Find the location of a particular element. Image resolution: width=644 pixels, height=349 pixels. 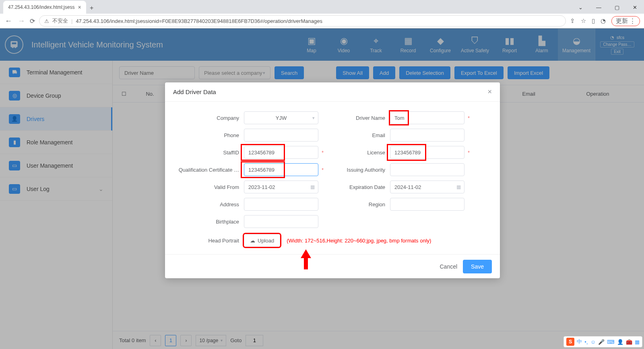

save-button: Save is located at coordinates (477, 267).